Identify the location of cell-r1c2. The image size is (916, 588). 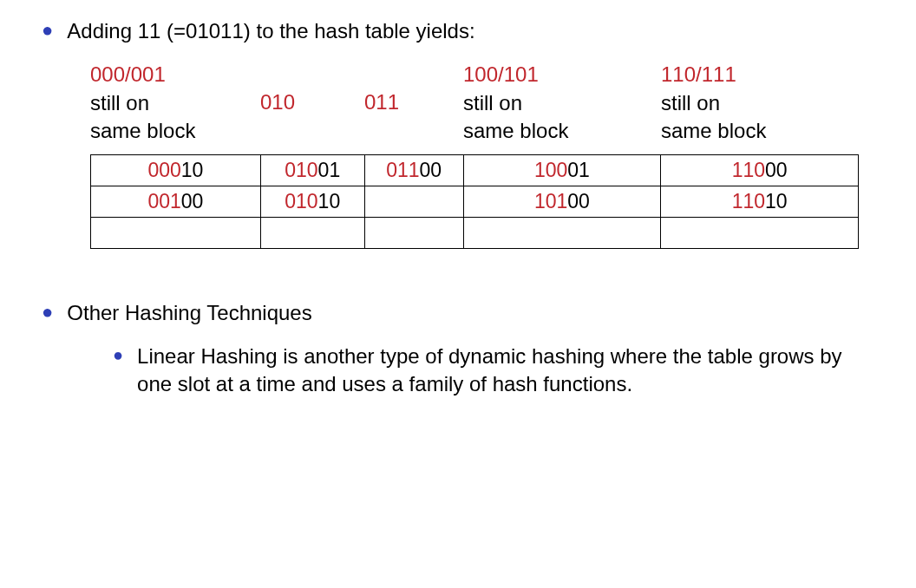
(414, 201).